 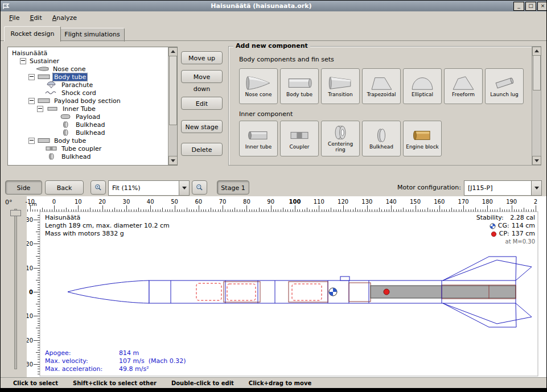 What do you see at coordinates (333, 292) in the screenshot?
I see `cg-marker` at bounding box center [333, 292].